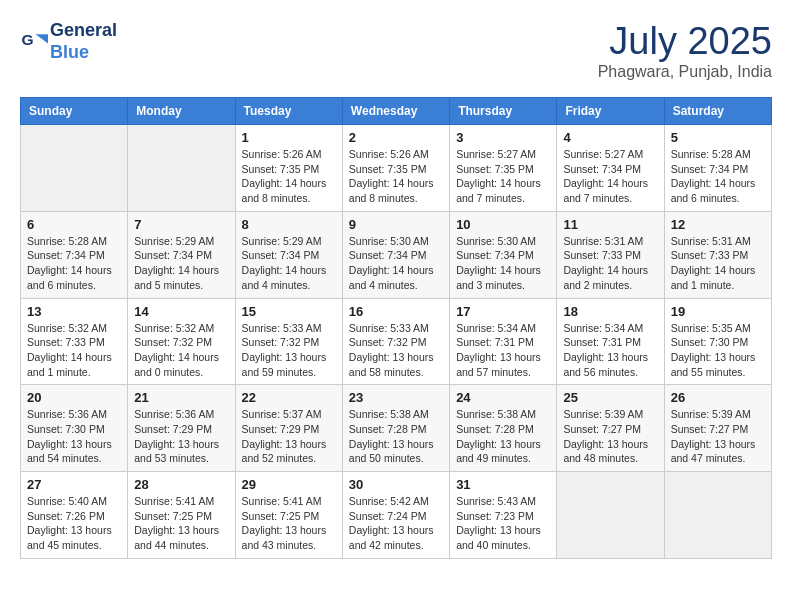 The height and width of the screenshot is (612, 792). Describe the element at coordinates (288, 168) in the screenshot. I see `calendar-cell: 1Sunrise: 5:26 AM Sunset: 7:35 PM Daylig…` at that location.